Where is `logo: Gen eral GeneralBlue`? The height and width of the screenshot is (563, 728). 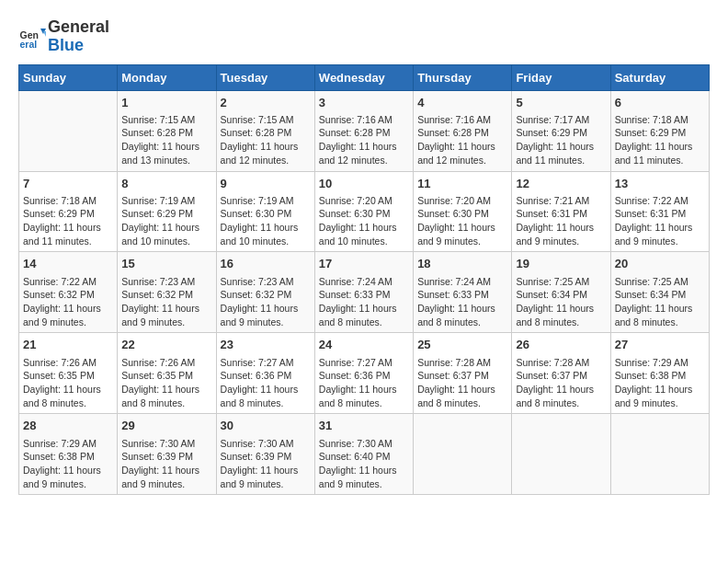 logo: Gen eral GeneralBlue is located at coordinates (64, 37).